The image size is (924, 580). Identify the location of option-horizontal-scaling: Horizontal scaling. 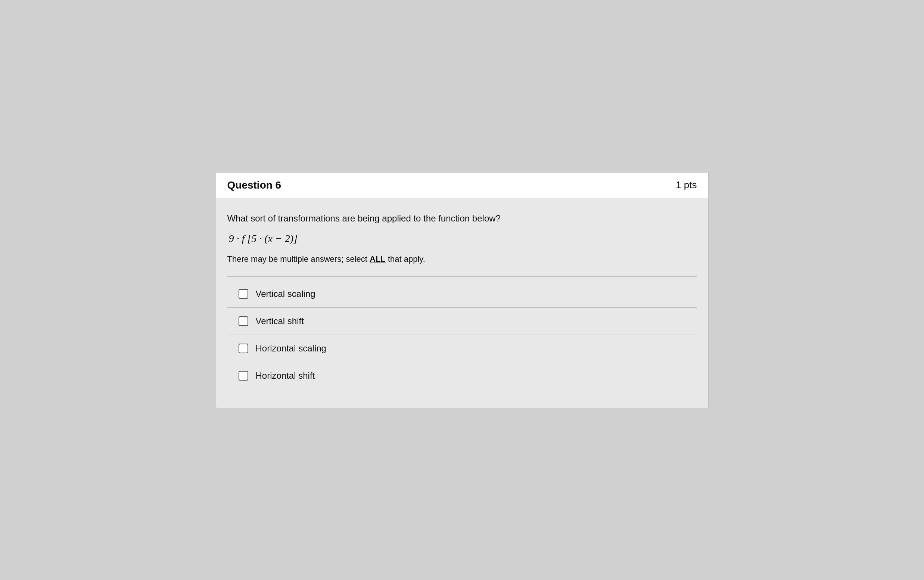
(462, 348).